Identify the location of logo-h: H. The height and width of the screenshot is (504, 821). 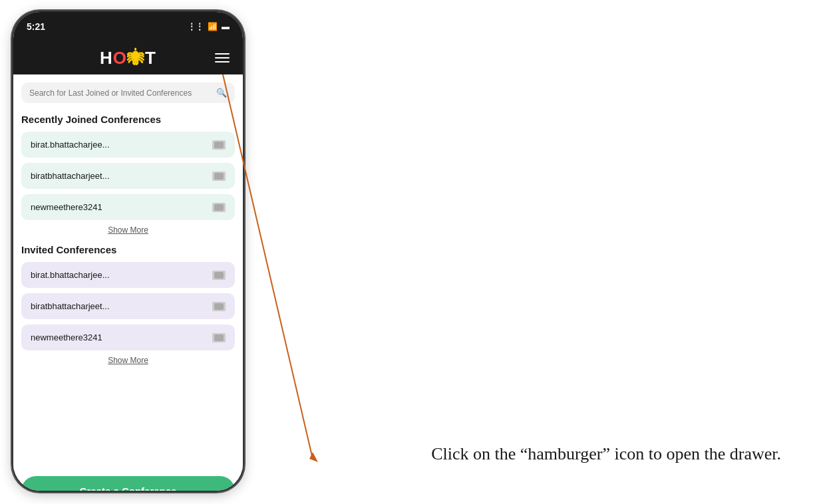
(106, 58).